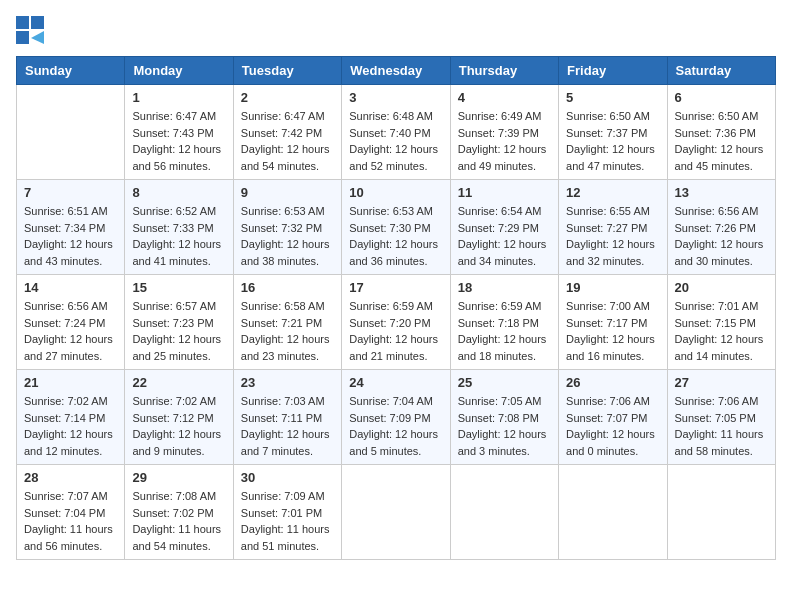 The height and width of the screenshot is (612, 792). Describe the element at coordinates (396, 132) in the screenshot. I see `calendar-cell: 3Sunrise: 6:48 AMSunset: 7:40 PMDaylight…` at that location.